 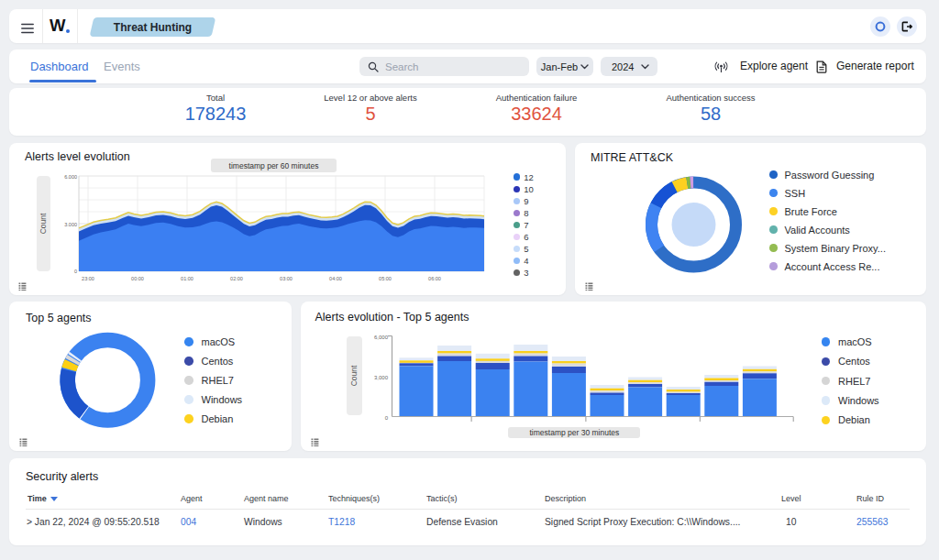 What do you see at coordinates (435, 279) in the screenshot?
I see `svg-text: 06:00` at bounding box center [435, 279].